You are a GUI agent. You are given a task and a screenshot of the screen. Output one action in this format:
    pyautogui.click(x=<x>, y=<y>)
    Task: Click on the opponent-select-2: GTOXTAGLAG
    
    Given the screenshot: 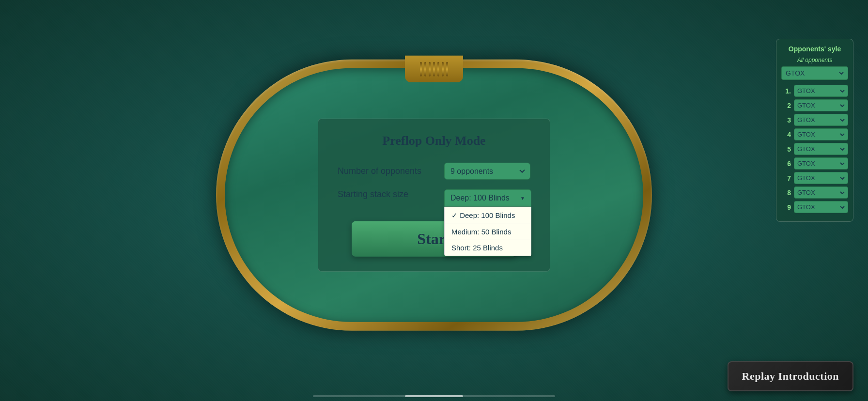 What is the action you would take?
    pyautogui.click(x=821, y=106)
    